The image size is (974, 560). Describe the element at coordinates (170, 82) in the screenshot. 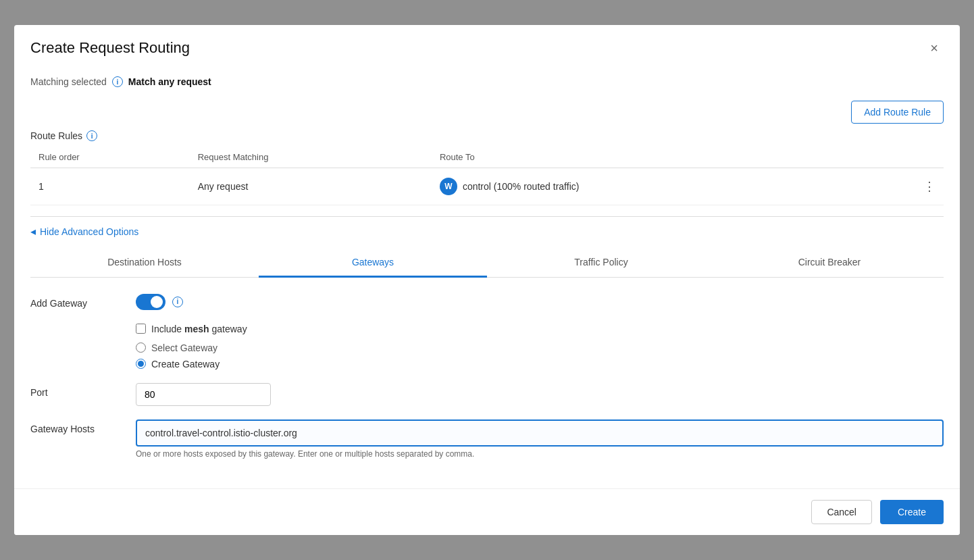

I see `match-any-text: Match any request` at that location.